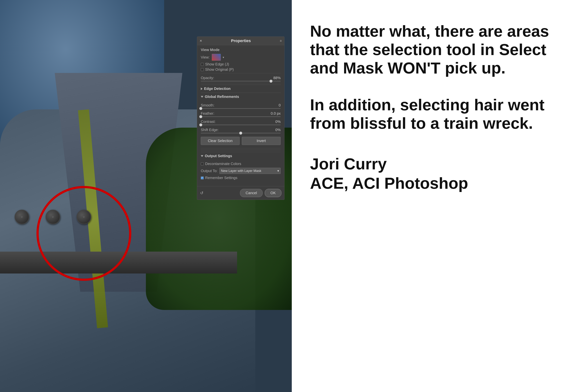 The height and width of the screenshot is (392, 585). What do you see at coordinates (241, 96) in the screenshot?
I see `global-refinements-header: Global Refinements` at bounding box center [241, 96].